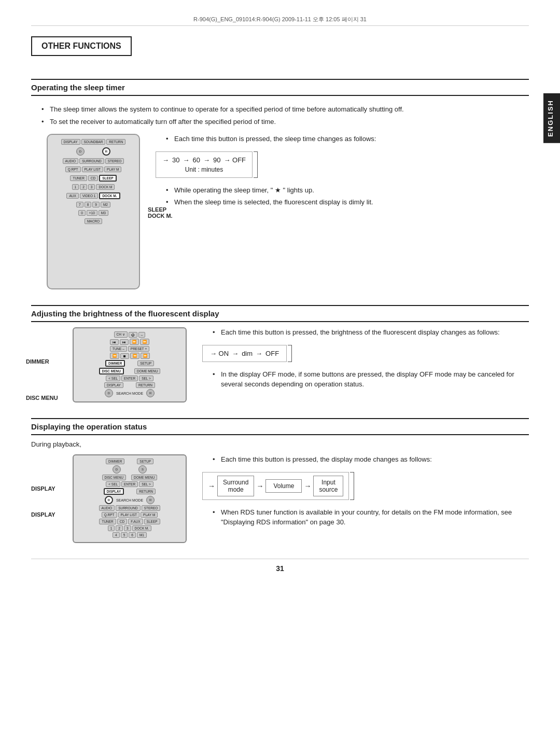  I want to click on bright-arrow1: →, so click(235, 354).